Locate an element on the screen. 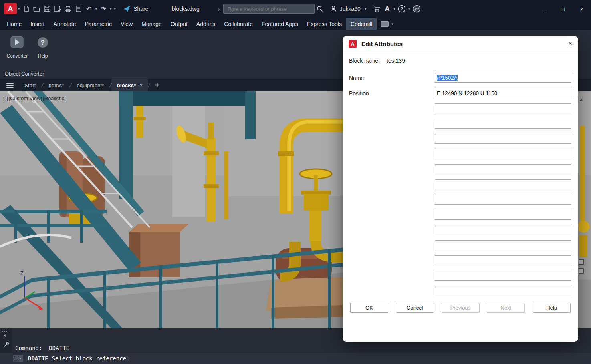 The width and height of the screenshot is (591, 364). undo-icon: ↶ is located at coordinates (89, 9).